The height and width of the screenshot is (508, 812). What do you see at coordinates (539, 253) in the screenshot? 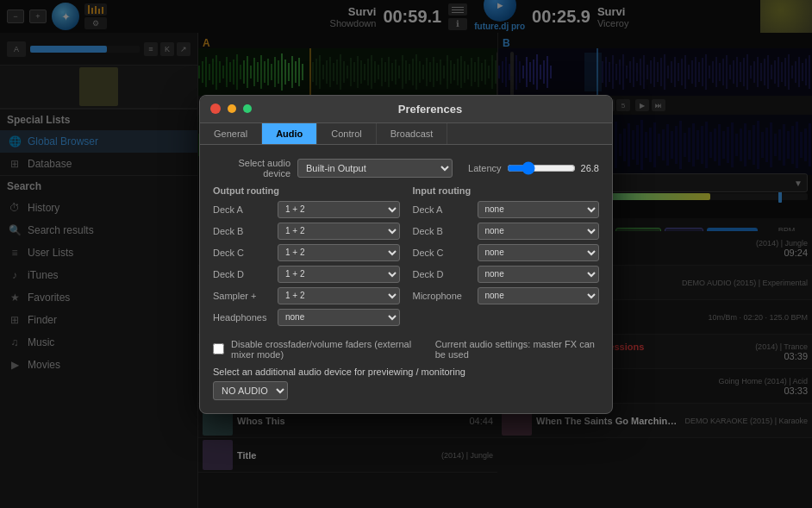
I see `in-deck-c-select: none` at bounding box center [539, 253].